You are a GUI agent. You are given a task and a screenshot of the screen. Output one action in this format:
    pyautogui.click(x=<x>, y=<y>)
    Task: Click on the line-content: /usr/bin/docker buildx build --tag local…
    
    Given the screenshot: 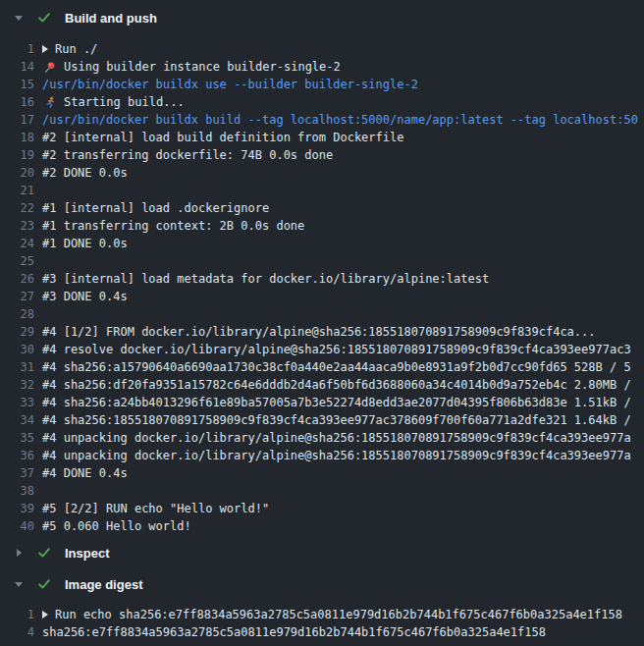 What is the action you would take?
    pyautogui.click(x=344, y=120)
    